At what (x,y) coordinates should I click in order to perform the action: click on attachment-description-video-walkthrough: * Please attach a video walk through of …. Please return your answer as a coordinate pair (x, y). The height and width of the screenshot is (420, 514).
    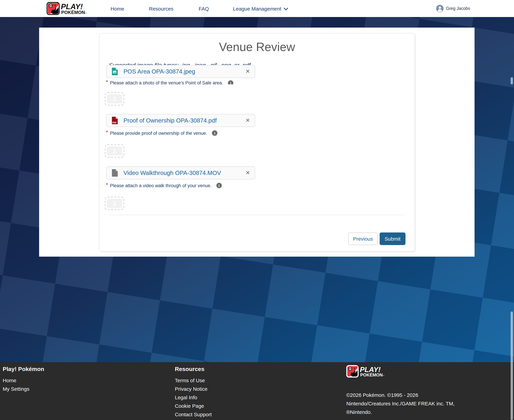
    Looking at the image, I should click on (164, 185).